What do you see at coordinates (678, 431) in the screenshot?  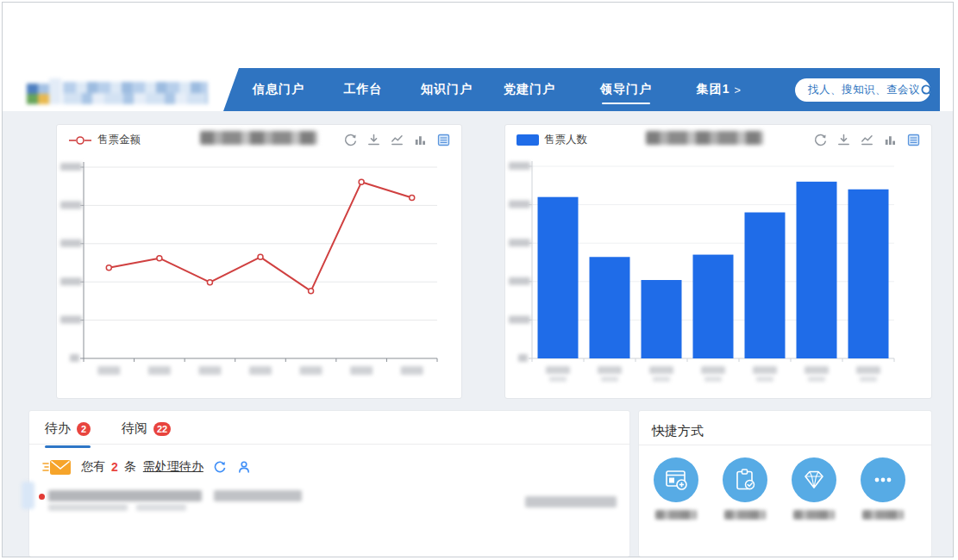 I see `quick-panel-title: 快捷方式` at bounding box center [678, 431].